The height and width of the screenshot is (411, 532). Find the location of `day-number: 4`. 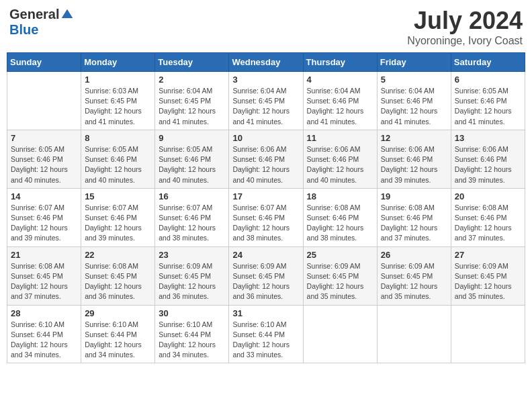

day-number: 4 is located at coordinates (340, 79).